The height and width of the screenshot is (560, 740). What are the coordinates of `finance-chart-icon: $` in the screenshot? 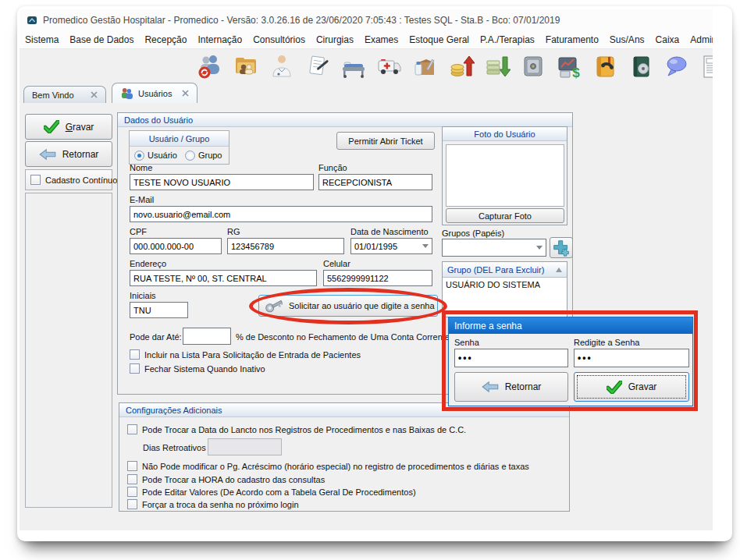 It's located at (569, 66).